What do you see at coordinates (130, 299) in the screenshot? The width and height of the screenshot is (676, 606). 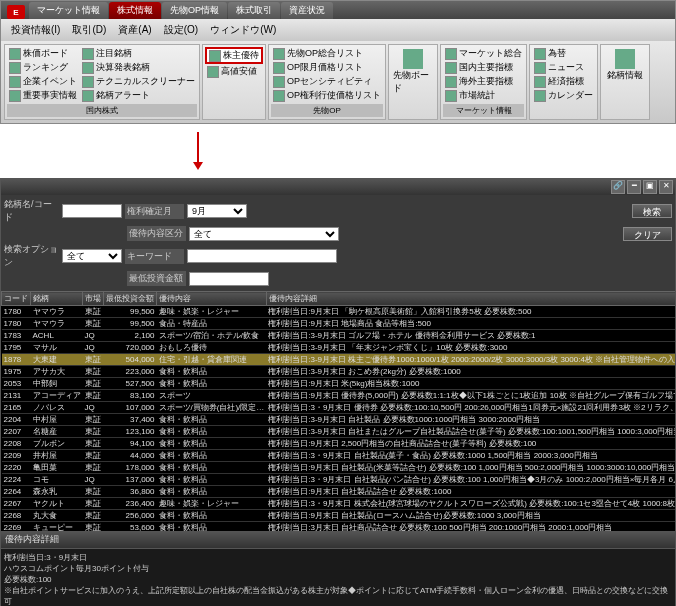 I see `col-amount: 最低投資金額` at bounding box center [130, 299].